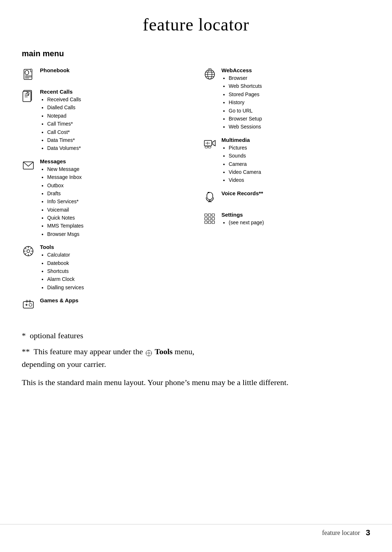 The width and height of the screenshot is (392, 552). What do you see at coordinates (296, 99) in the screenshot?
I see `webaccess-content: WebAccess Browser Web Shortcuts Stored P…` at bounding box center [296, 99].